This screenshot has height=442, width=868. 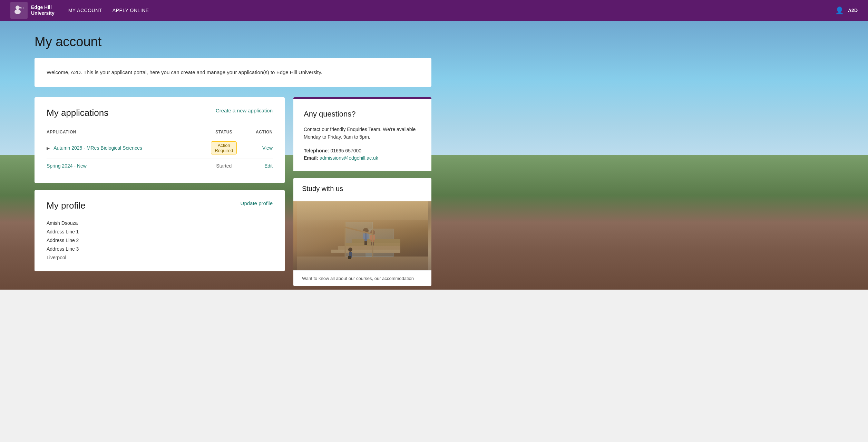 What do you see at coordinates (159, 258) in the screenshot?
I see `profile-city: Liverpool` at bounding box center [159, 258].